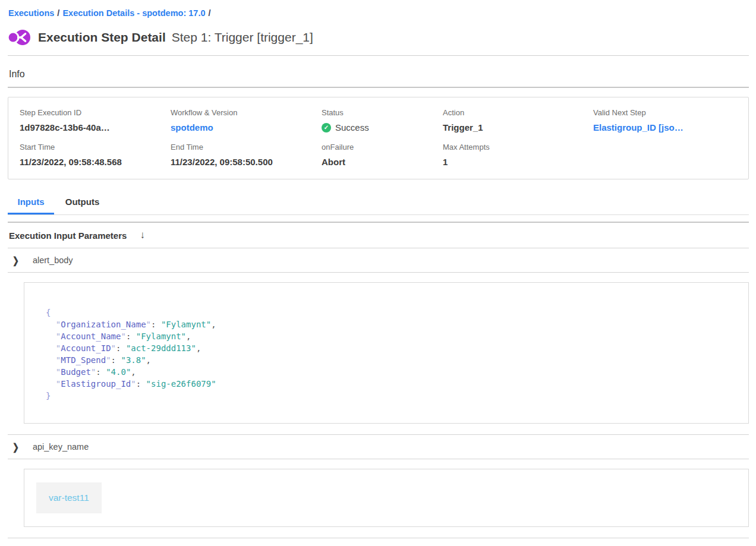 Image resolution: width=756 pixels, height=546 pixels. I want to click on info-field-max-attempts: Max Attempts 1, so click(518, 154).